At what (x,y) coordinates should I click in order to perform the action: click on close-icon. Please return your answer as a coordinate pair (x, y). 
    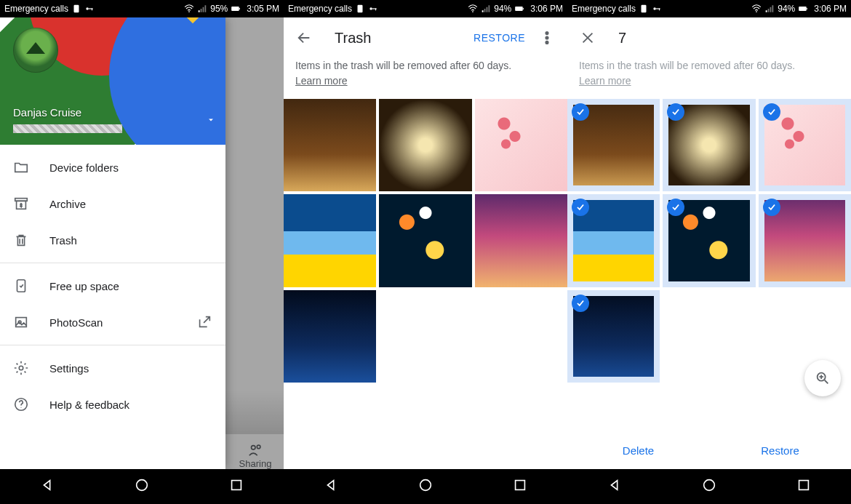
    Looking at the image, I should click on (588, 38).